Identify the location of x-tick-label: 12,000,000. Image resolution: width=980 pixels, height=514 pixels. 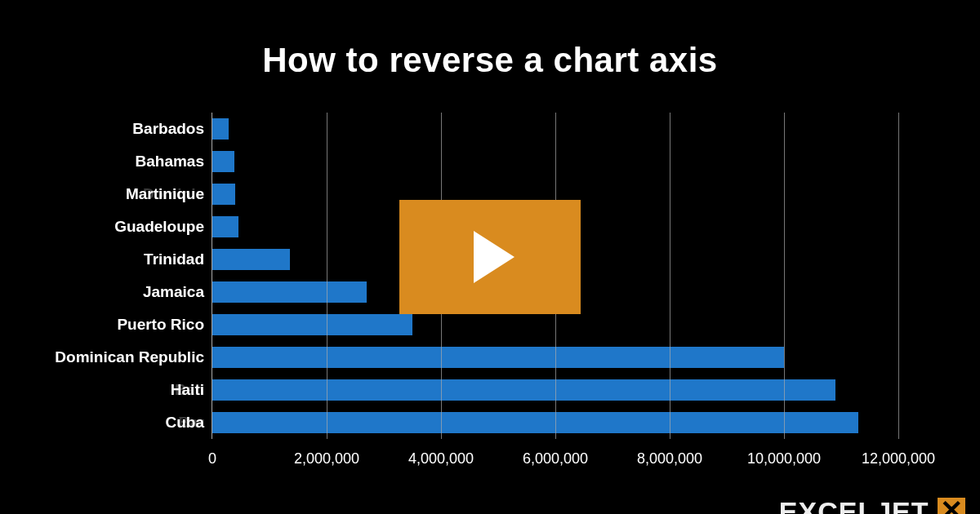
(898, 459).